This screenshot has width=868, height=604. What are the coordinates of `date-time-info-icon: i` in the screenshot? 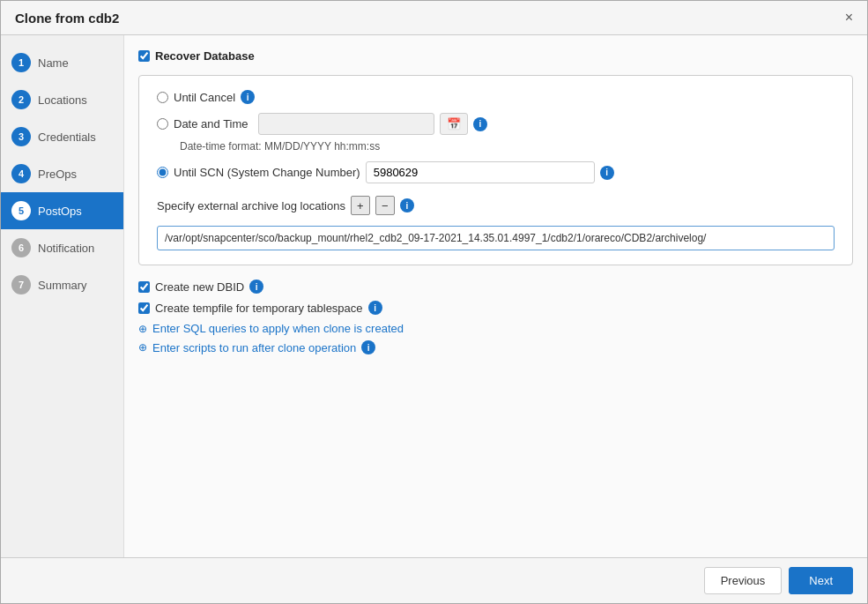 It's located at (480, 124).